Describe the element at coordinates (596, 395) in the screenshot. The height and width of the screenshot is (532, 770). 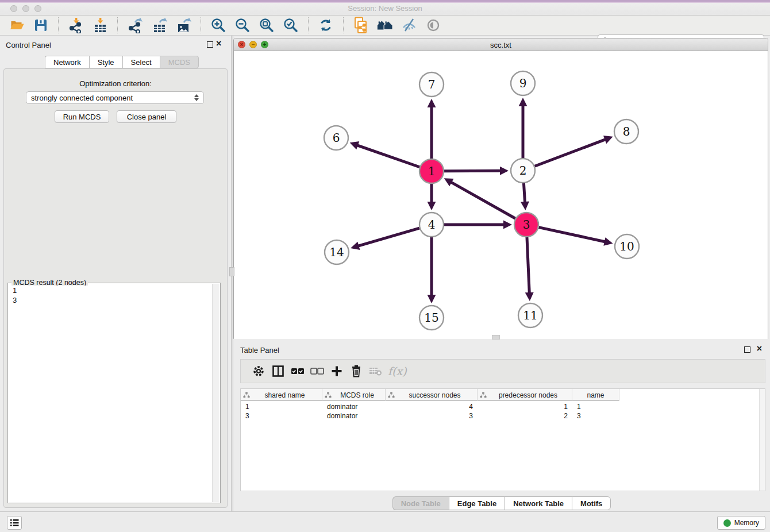
I see `column-header-name: name` at that location.